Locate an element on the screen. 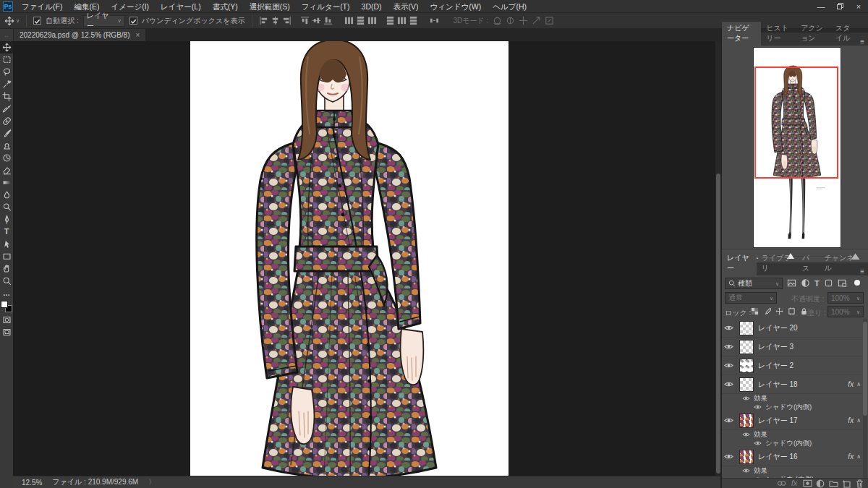 This screenshot has height=488, width=868. document-tab: 20220629a.psd @ 12.5% (RGB/8) × is located at coordinates (80, 35).